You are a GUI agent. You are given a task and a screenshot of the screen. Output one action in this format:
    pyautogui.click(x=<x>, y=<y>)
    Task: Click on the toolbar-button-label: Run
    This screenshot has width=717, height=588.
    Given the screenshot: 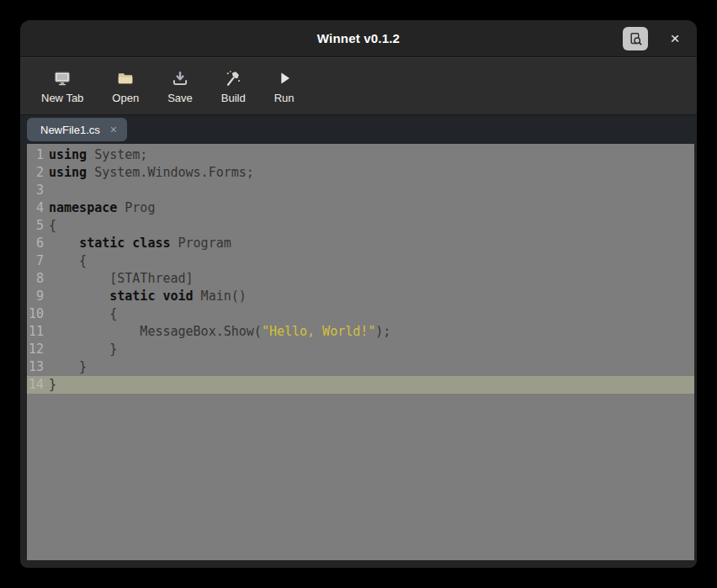 What is the action you would take?
    pyautogui.click(x=284, y=98)
    